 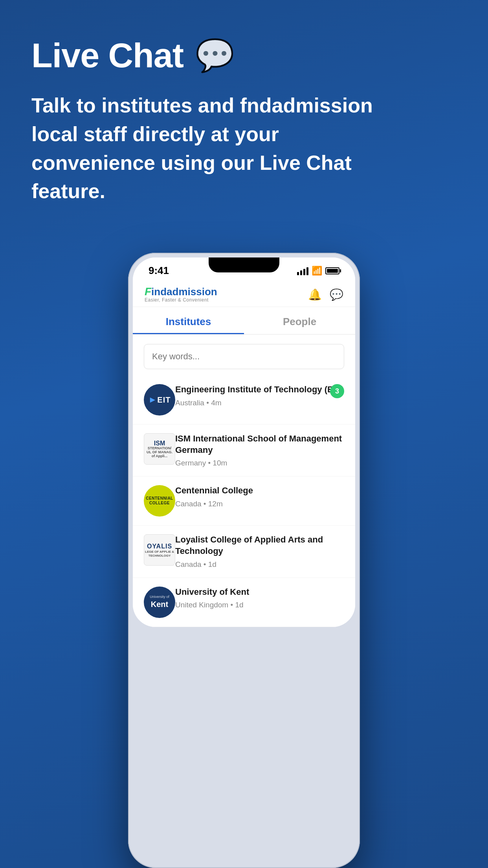 I want to click on status-time: 9:41, so click(x=159, y=270).